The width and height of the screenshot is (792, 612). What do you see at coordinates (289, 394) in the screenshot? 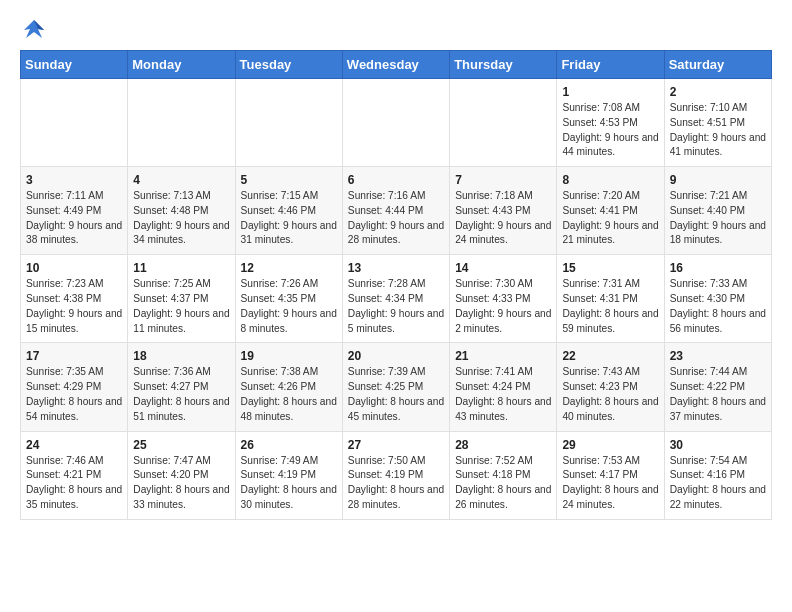
I see `day-info: Sunrise: 7:38 AMSunset: 4:26 PMDaylight:…` at bounding box center [289, 394].